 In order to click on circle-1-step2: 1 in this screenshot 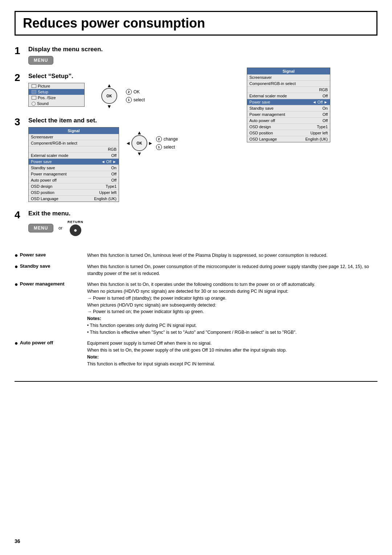, I will do `click(129, 100)`.